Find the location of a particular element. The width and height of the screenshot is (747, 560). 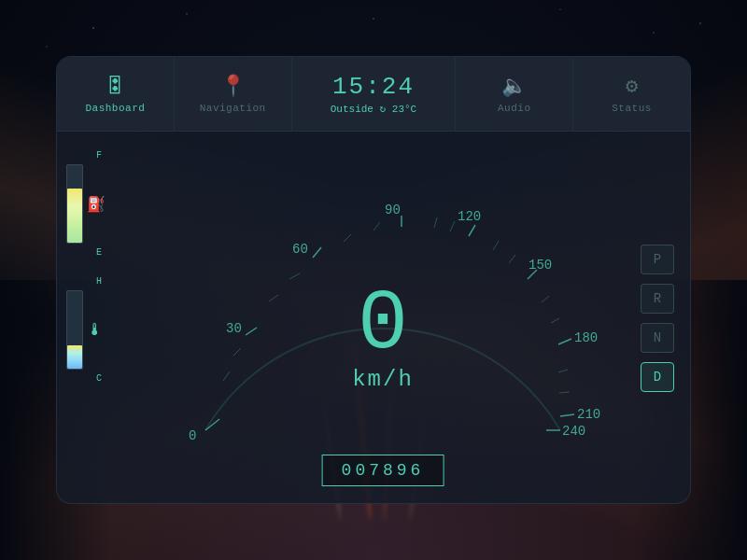

odometer-display: 007896 is located at coordinates (383, 470).